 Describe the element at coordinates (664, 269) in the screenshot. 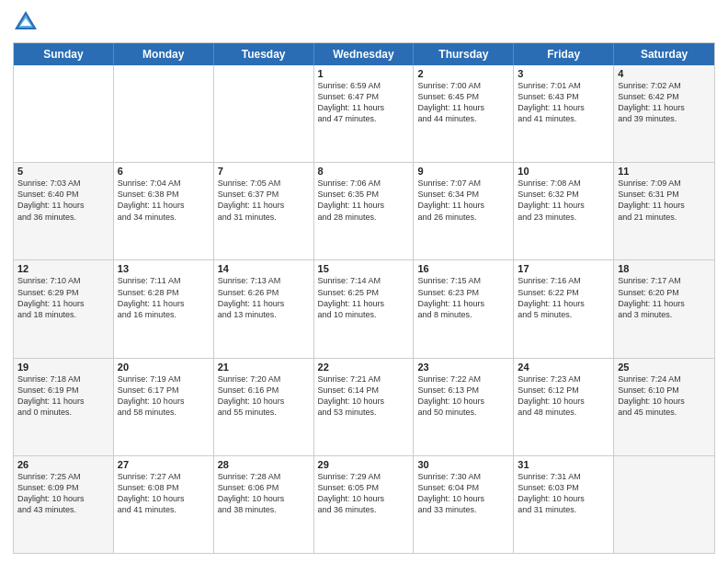

I see `day-number: 18` at that location.